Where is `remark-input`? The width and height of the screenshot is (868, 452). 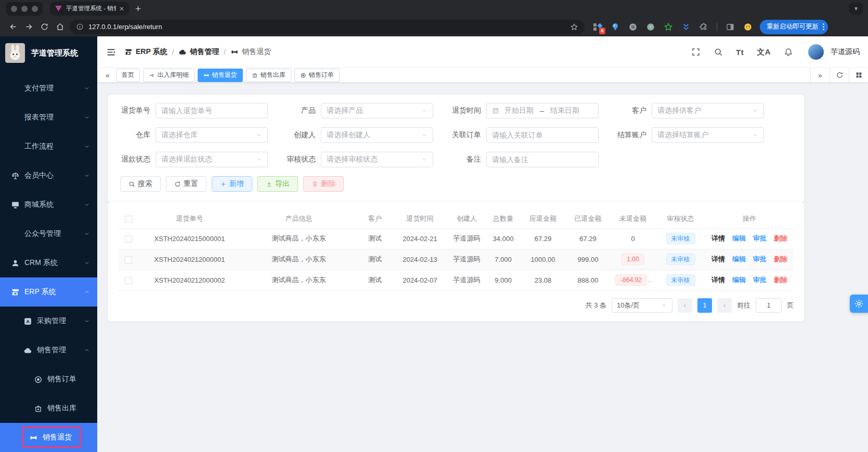
remark-input is located at coordinates (542, 159).